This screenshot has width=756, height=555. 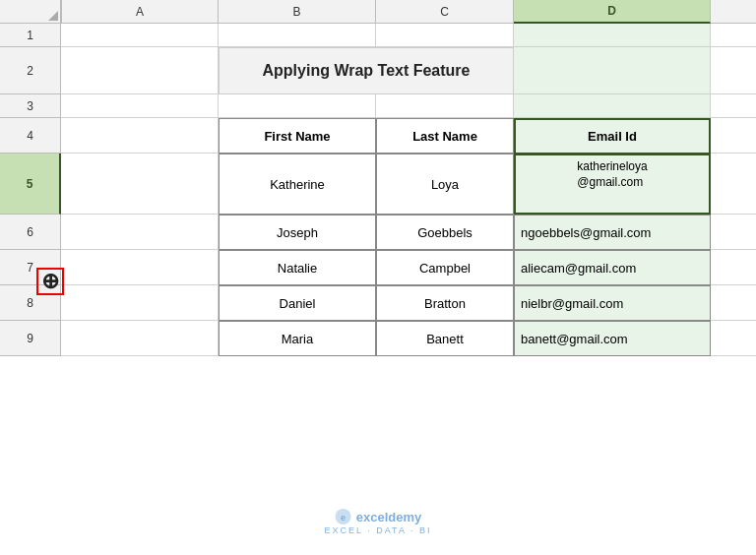 I want to click on cell-a7, so click(x=140, y=268).